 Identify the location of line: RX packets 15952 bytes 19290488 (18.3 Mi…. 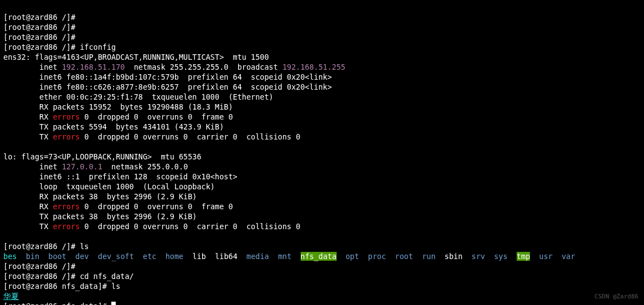
(119, 107).